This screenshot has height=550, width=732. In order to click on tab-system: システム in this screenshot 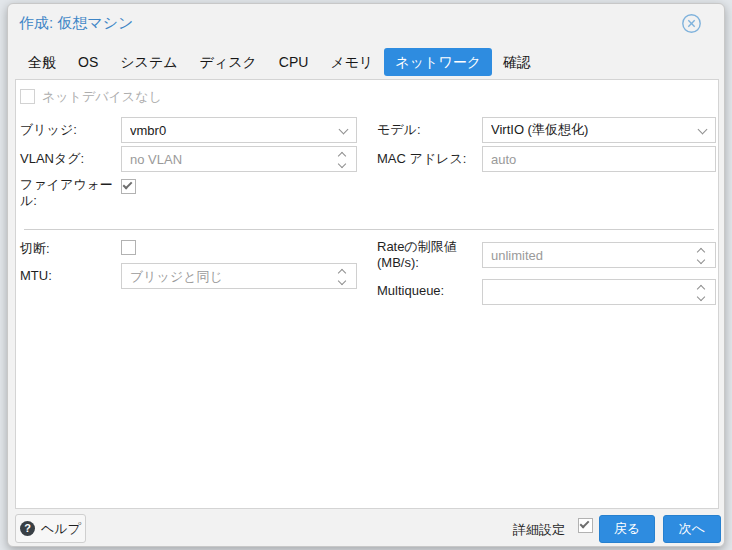, I will do `click(148, 62)`.